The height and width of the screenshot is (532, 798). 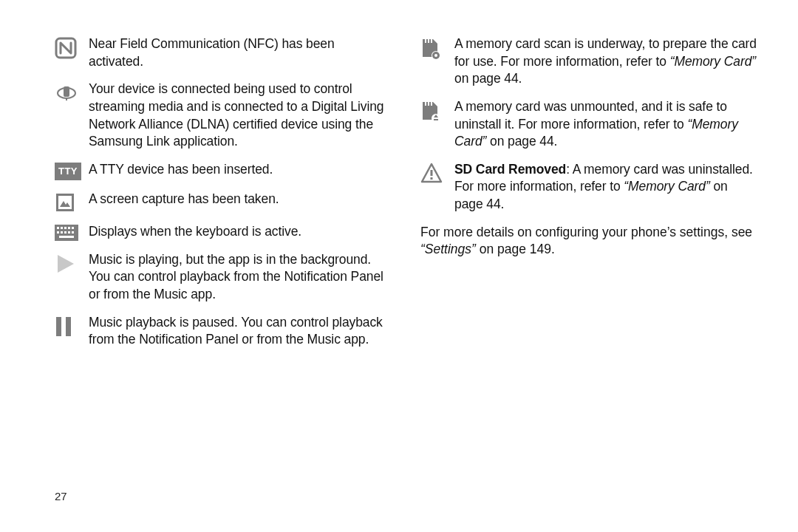 I want to click on desc-sd-removed-bold: SD Card Removed, so click(x=510, y=169).